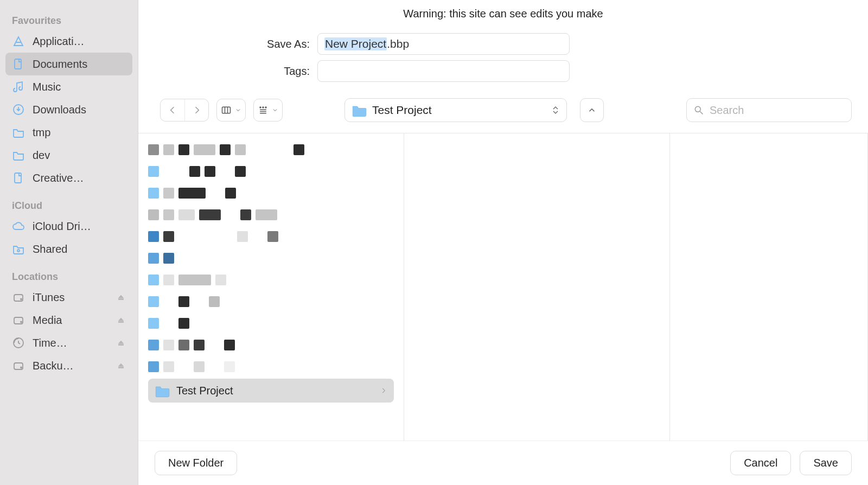  I want to click on search-input, so click(780, 111).